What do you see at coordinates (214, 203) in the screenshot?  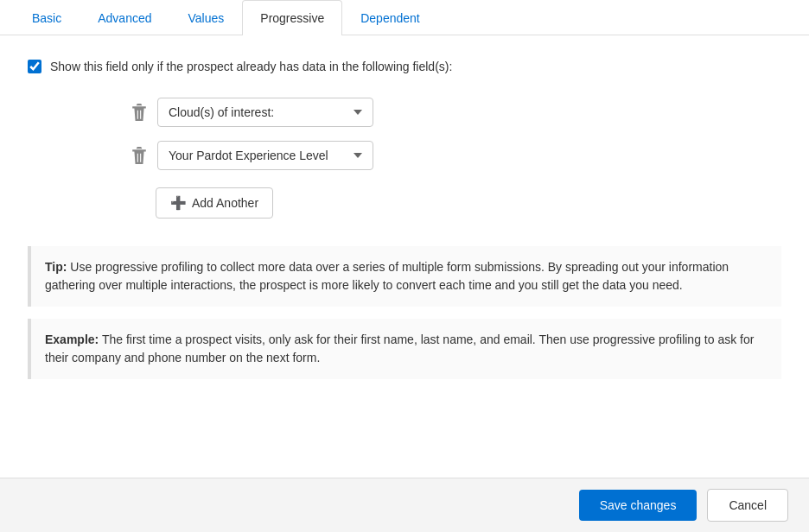 I see `add-another-button: ➕ Add Another` at bounding box center [214, 203].